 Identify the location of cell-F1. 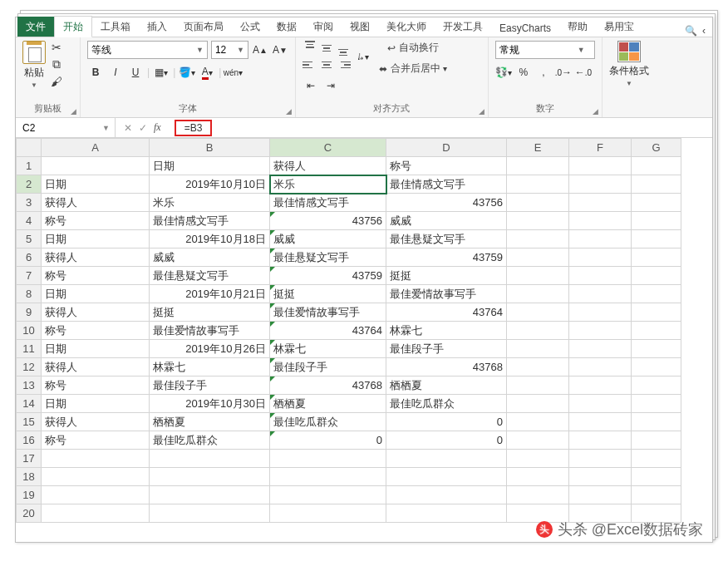
(600, 166).